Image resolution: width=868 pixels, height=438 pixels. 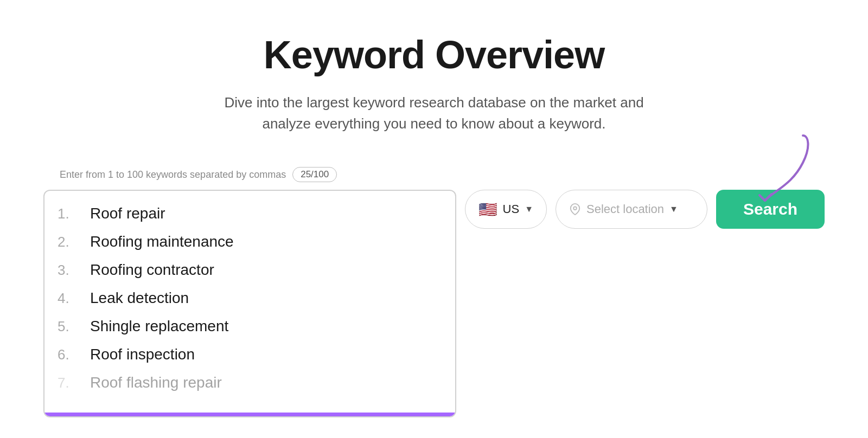 I want to click on keyword-number: 3., so click(x=68, y=270).